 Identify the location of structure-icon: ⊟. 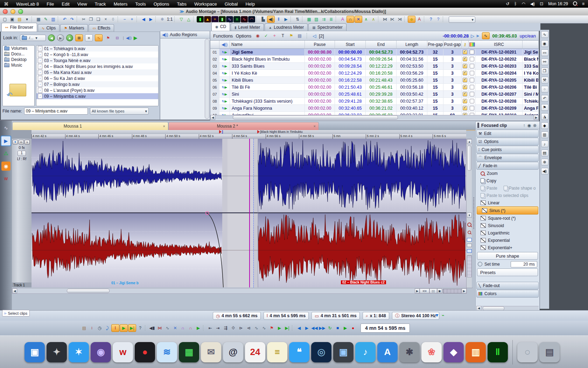
(117, 38).